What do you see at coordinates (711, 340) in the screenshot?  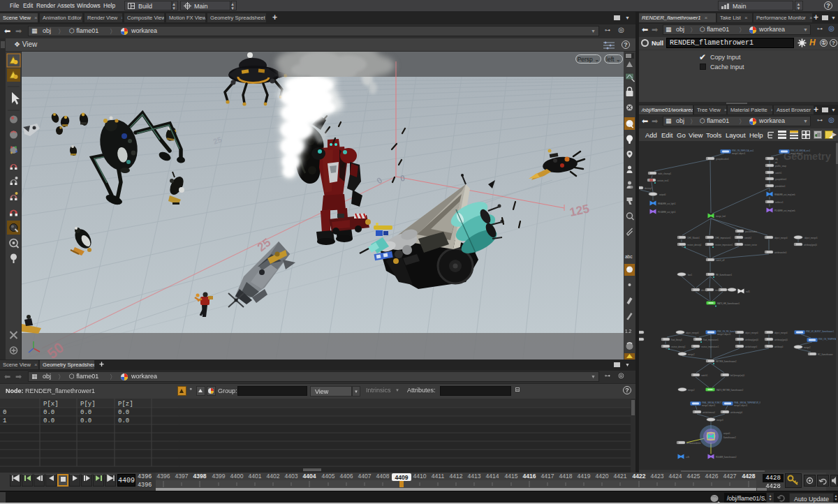 I see `svg-text: fluid_tmperature1` at bounding box center [711, 340].